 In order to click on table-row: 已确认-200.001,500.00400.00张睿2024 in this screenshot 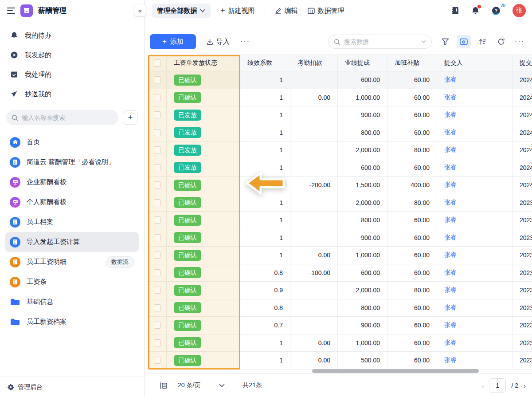, I will do `click(340, 185)`.